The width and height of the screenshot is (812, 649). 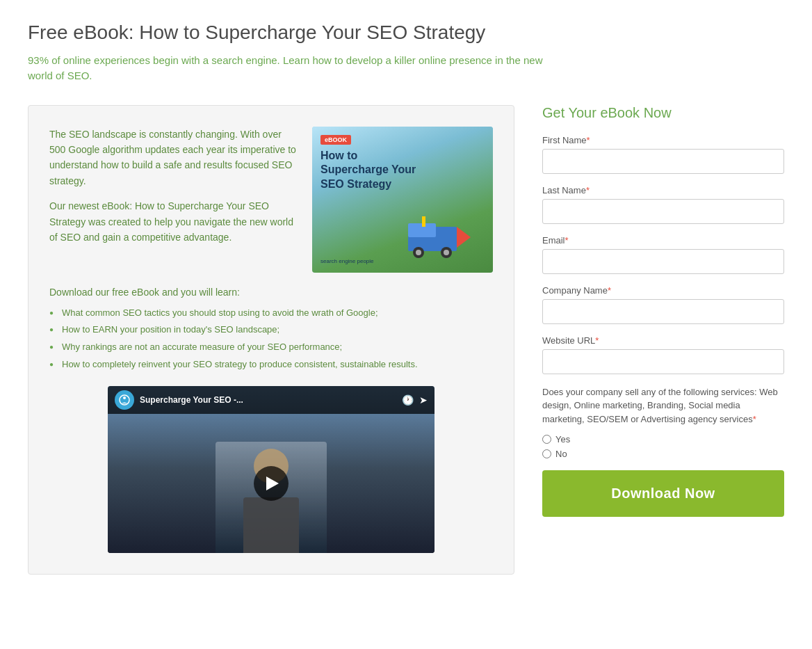 I want to click on bullet-list: What common SEO tactics you should stop …, so click(x=271, y=339).